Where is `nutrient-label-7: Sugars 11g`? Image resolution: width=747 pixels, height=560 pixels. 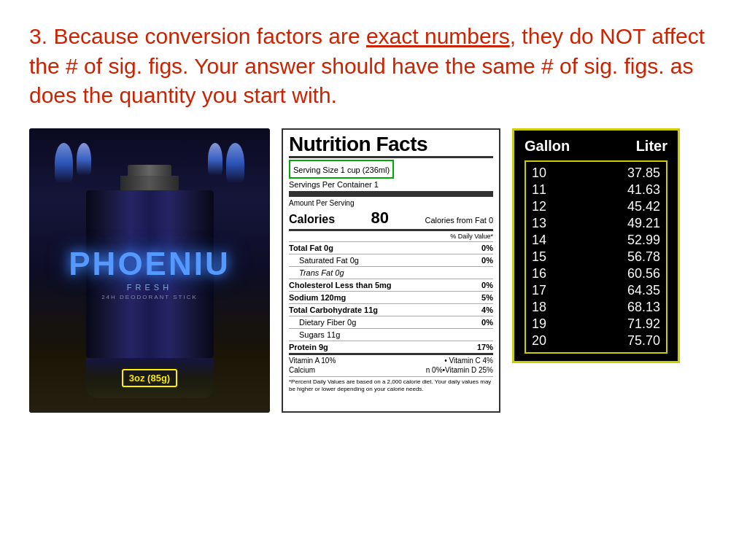
nutrient-label-7: Sugars 11g is located at coordinates (396, 335).